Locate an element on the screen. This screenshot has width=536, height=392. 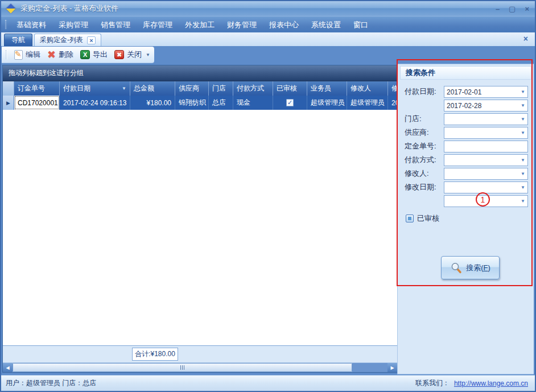
store-input is located at coordinates (486, 119).